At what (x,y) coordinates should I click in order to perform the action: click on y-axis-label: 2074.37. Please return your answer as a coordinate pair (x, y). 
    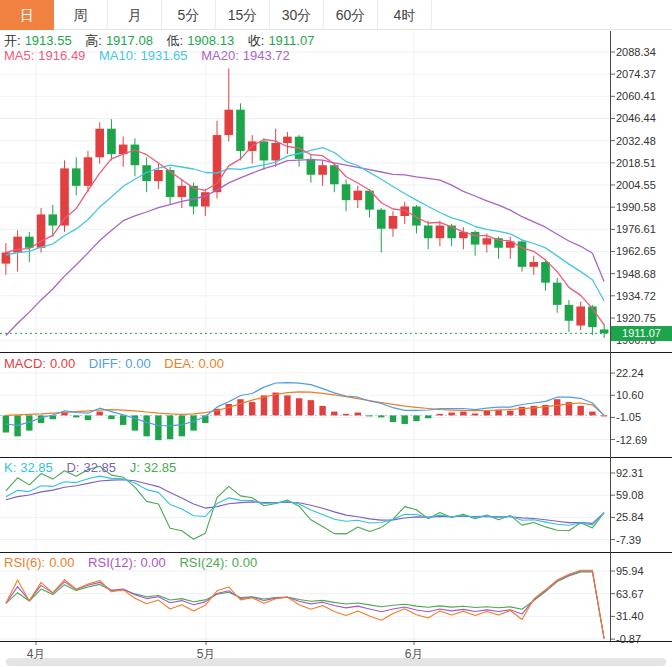
    Looking at the image, I should click on (636, 74).